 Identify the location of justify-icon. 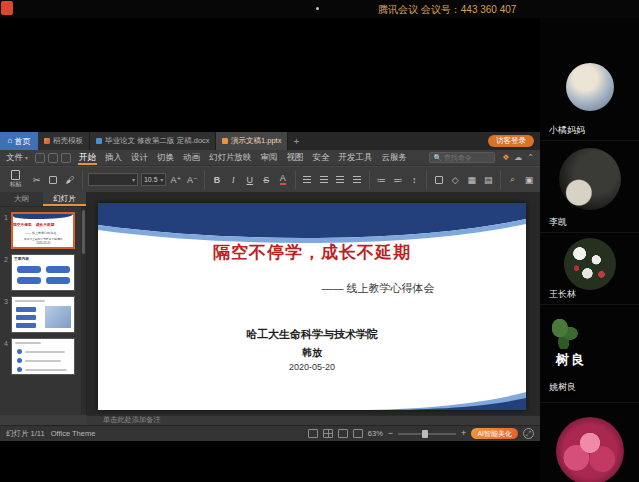
(356, 180).